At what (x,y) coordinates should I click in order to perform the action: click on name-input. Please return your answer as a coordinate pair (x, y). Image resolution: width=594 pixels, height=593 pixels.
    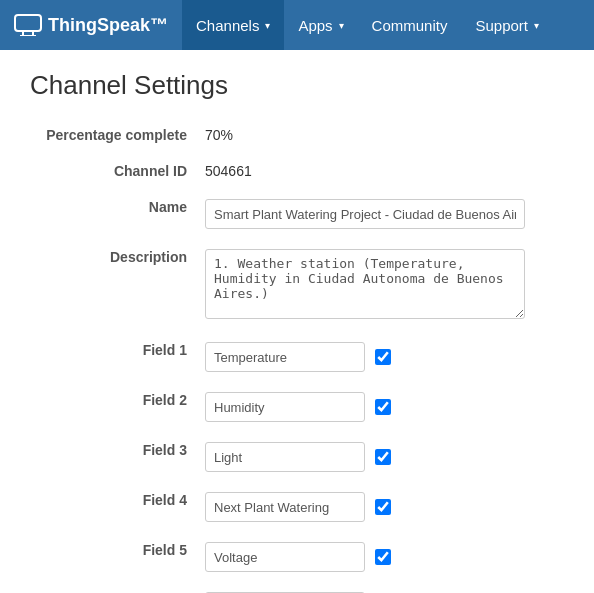
    Looking at the image, I should click on (365, 214).